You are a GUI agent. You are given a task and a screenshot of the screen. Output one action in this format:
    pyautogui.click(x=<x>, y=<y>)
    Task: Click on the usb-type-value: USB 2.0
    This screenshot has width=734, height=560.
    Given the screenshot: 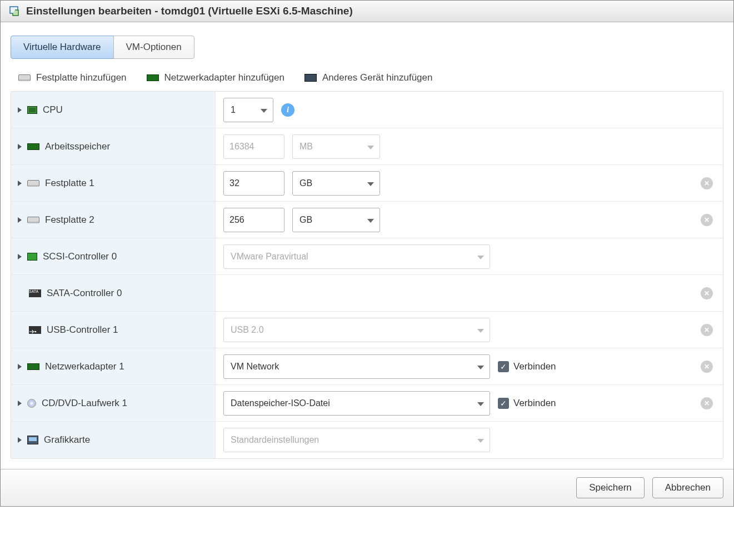 What is the action you would take?
    pyautogui.click(x=247, y=330)
    